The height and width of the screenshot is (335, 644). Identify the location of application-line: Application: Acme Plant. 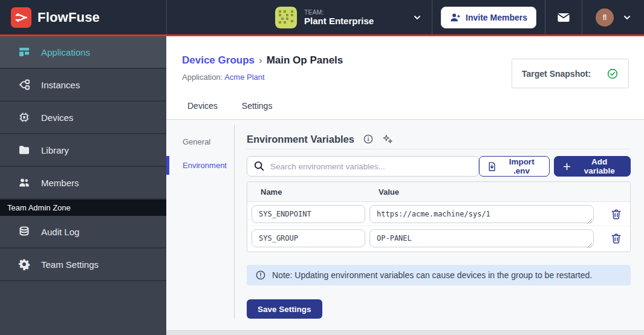
(224, 77).